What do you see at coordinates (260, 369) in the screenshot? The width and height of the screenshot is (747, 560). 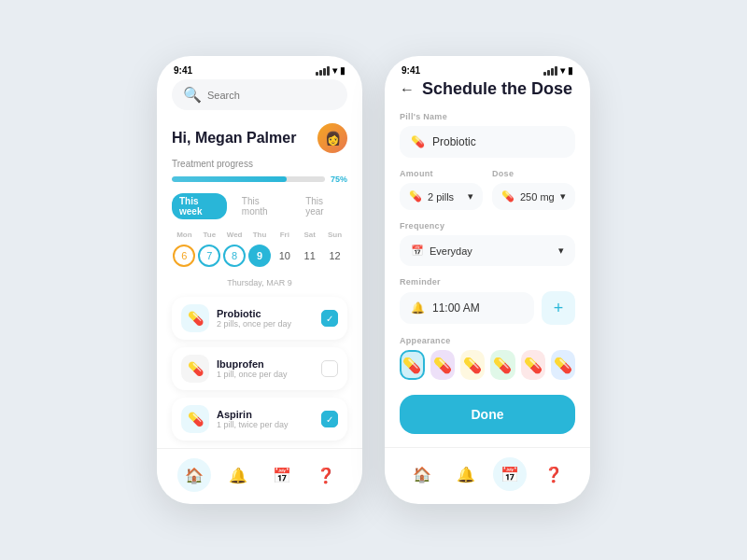 I see `med-card-ibuprofen: 💊 Ibuprofen 1 pill, once per day` at bounding box center [260, 369].